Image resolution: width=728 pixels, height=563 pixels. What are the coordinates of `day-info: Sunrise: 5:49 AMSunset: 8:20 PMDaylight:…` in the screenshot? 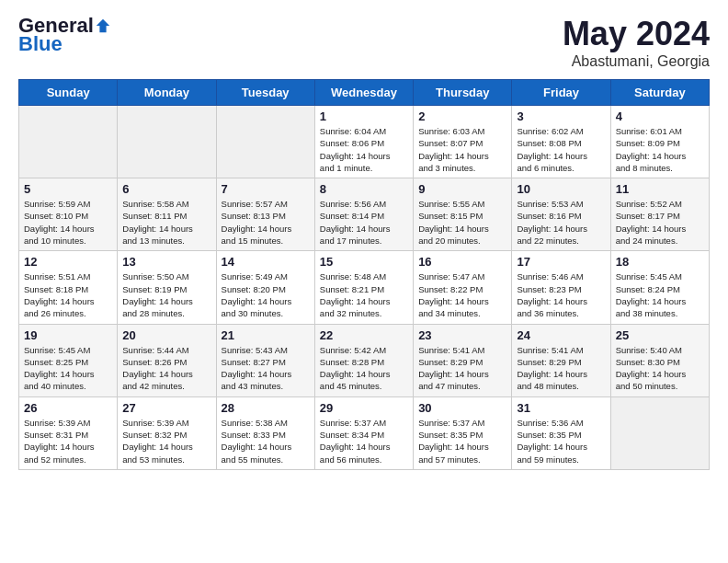 It's located at (266, 294).